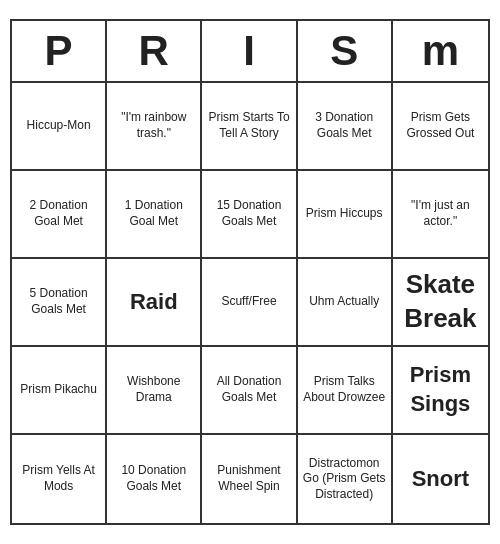 Image resolution: width=500 pixels, height=544 pixels. Describe the element at coordinates (346, 51) in the screenshot. I see `header-letter-S: S` at that location.